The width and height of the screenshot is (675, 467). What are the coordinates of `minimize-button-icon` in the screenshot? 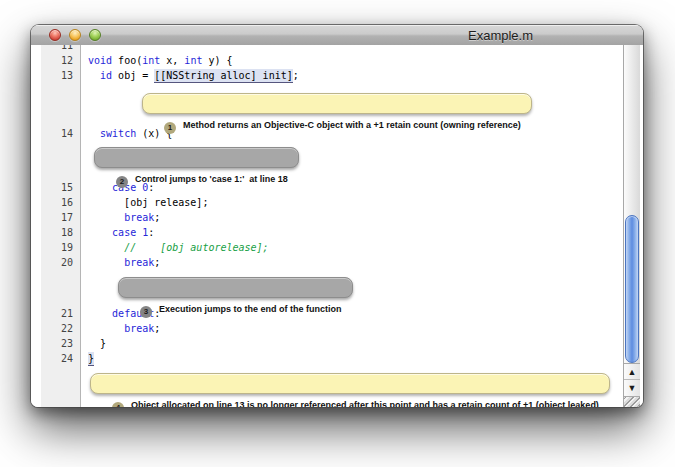 It's located at (75, 35).